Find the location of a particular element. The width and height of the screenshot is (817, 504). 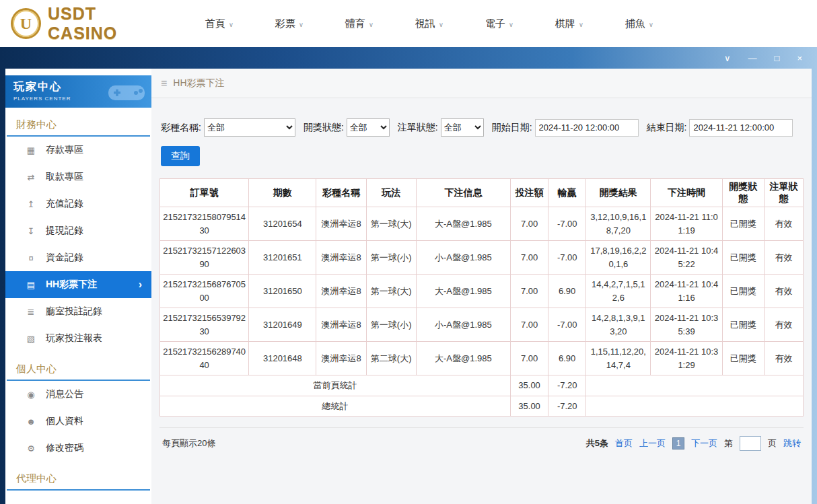

sidebar-item-recharge-record: ↥充值記錄 is located at coordinates (78, 204).